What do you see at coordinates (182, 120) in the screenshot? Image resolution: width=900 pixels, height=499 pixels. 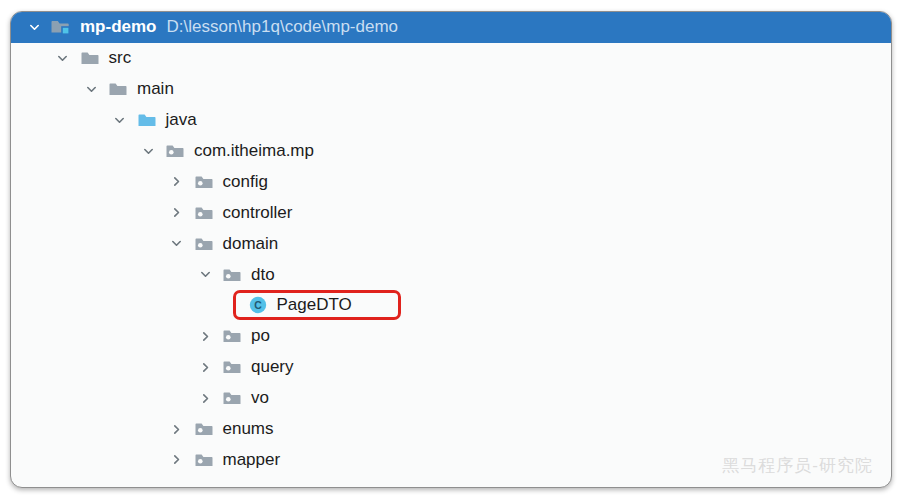 I see `tree-item-label: java` at bounding box center [182, 120].